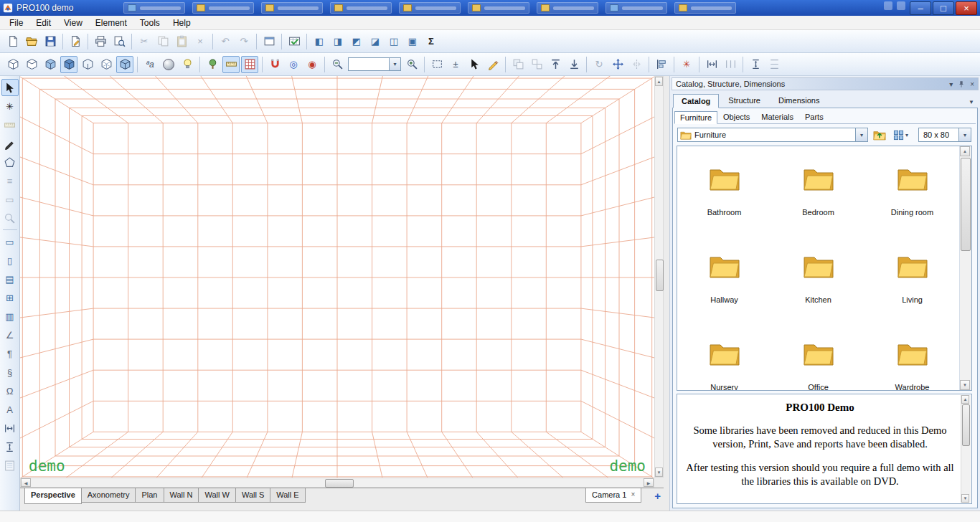  What do you see at coordinates (774, 65) in the screenshot?
I see `distribute-v-button` at bounding box center [774, 65].